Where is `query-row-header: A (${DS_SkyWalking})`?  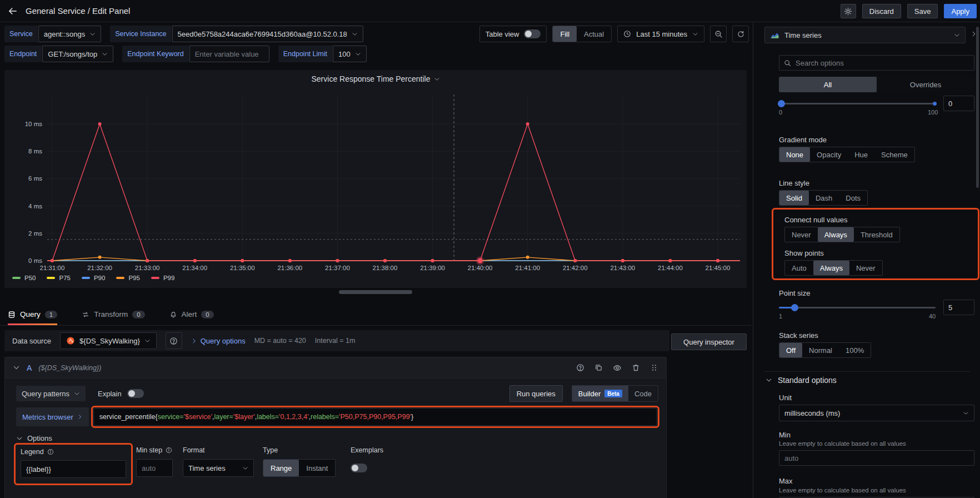 query-row-header: A (${DS_SkyWalking}) is located at coordinates (336, 368).